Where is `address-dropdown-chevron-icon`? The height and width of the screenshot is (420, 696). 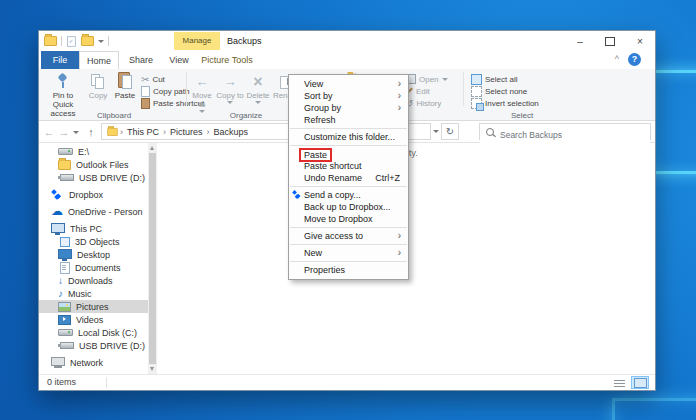 address-dropdown-chevron-icon is located at coordinates (436, 132).